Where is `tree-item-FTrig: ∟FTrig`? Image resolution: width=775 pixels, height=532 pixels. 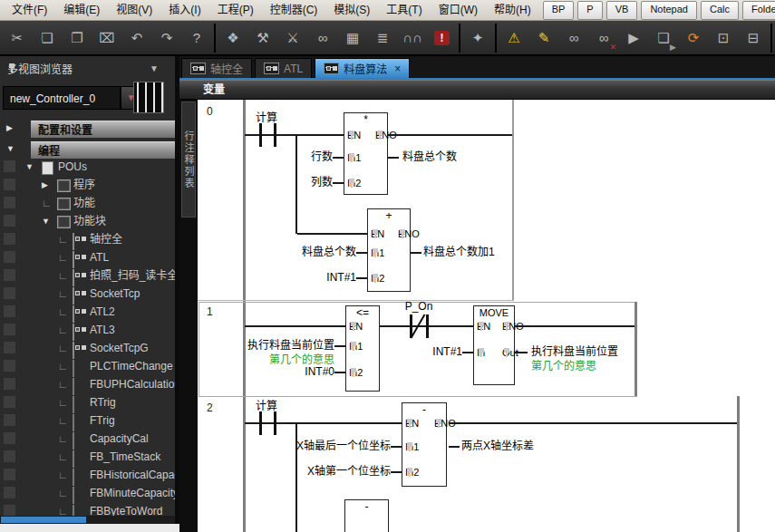 tree-item-FTrig: ∟FTrig is located at coordinates (87, 421).